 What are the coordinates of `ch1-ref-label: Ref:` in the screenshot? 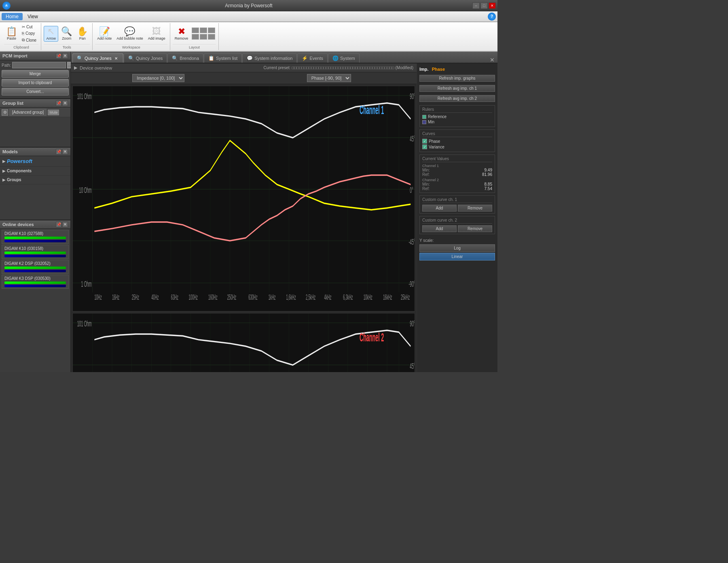 It's located at (426, 175).